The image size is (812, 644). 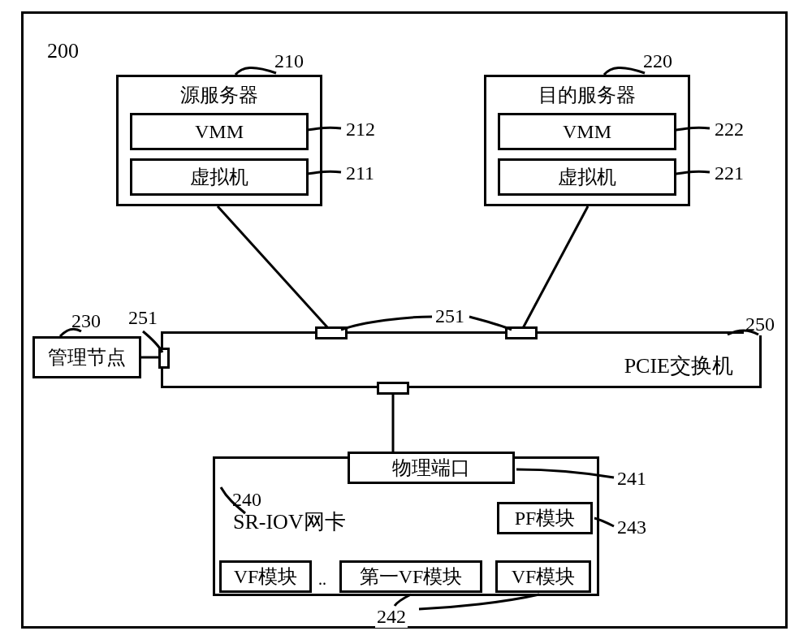 I want to click on dest-server-vmm-label: VMM, so click(x=587, y=132).